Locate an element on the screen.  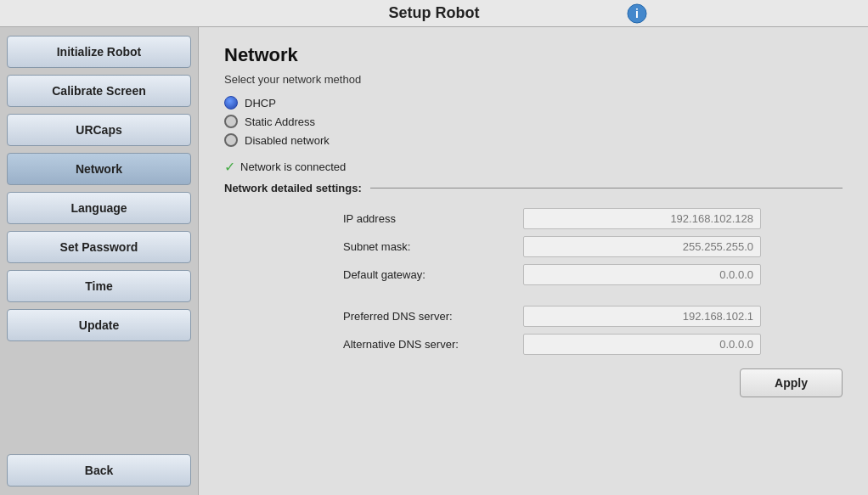
section-title: Network is located at coordinates (533, 55).